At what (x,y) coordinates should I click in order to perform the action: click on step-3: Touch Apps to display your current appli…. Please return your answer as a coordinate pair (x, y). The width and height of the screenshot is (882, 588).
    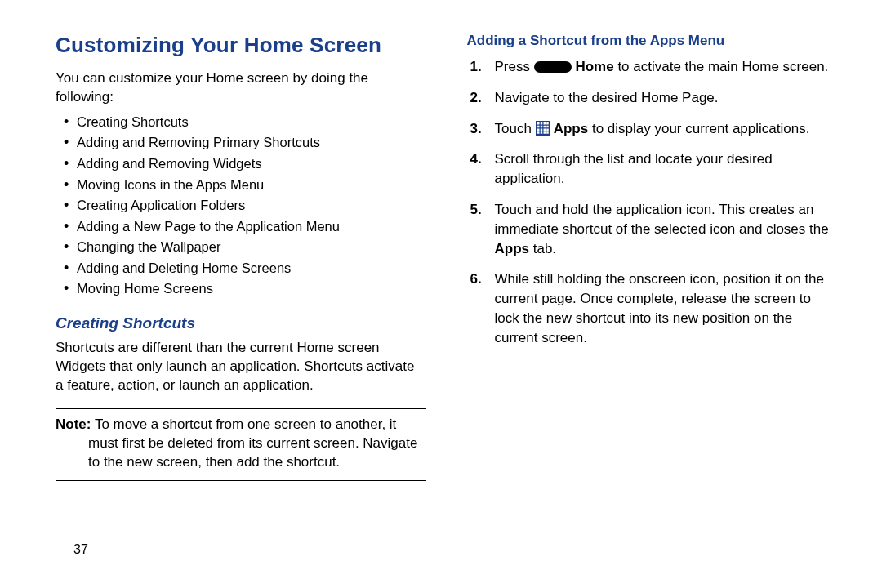
    Looking at the image, I should click on (653, 129).